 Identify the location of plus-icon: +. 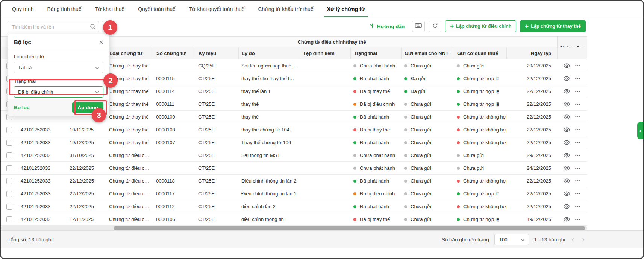
(452, 26).